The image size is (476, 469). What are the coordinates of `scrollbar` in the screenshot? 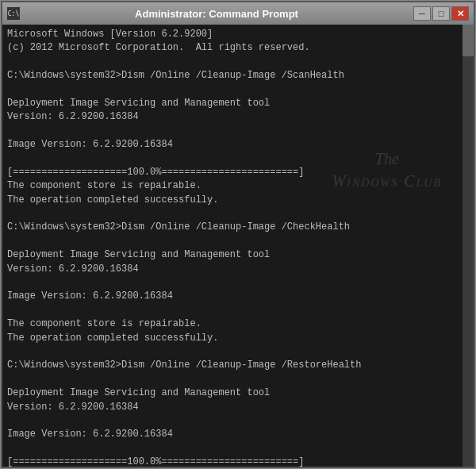 It's located at (468, 246).